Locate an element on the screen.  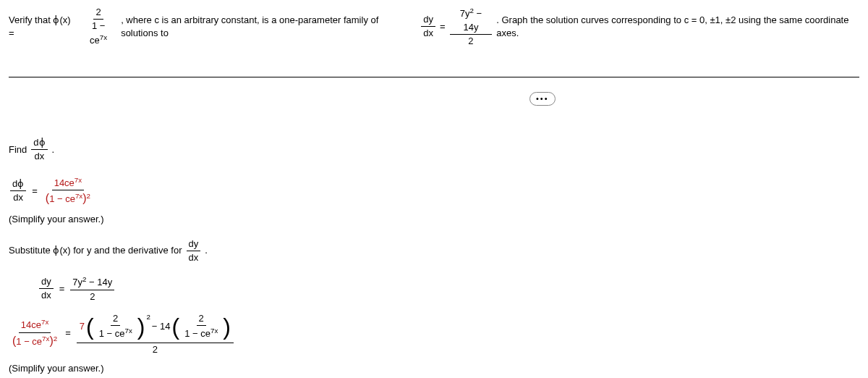
dphi-dx: dϕ dx is located at coordinates (39, 149).